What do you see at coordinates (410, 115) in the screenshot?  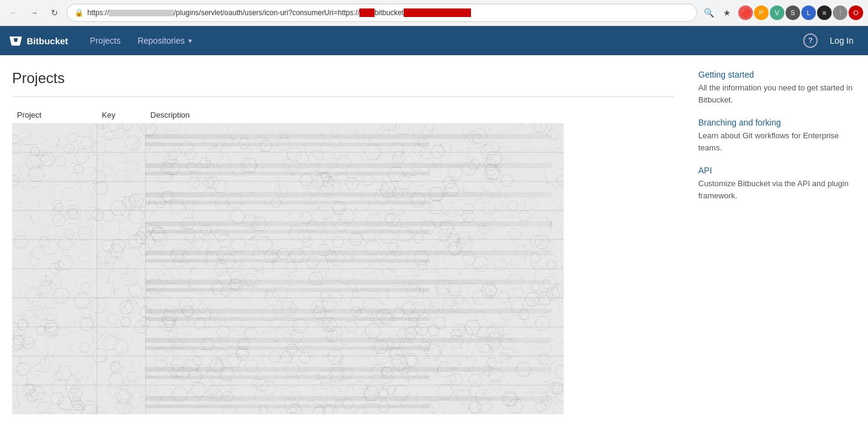 I see `col-header-description: Description` at bounding box center [410, 115].